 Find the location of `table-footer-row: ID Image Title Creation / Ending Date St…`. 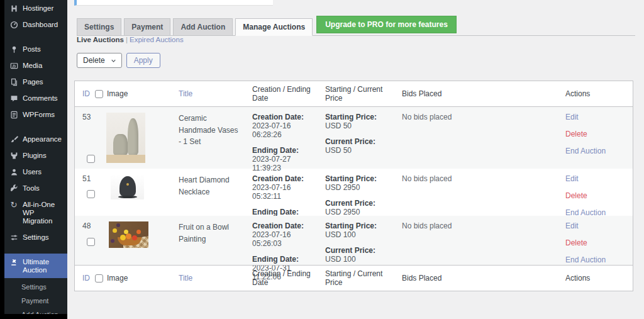

table-footer-row: ID Image Title Creation / Ending Date St… is located at coordinates (353, 278).